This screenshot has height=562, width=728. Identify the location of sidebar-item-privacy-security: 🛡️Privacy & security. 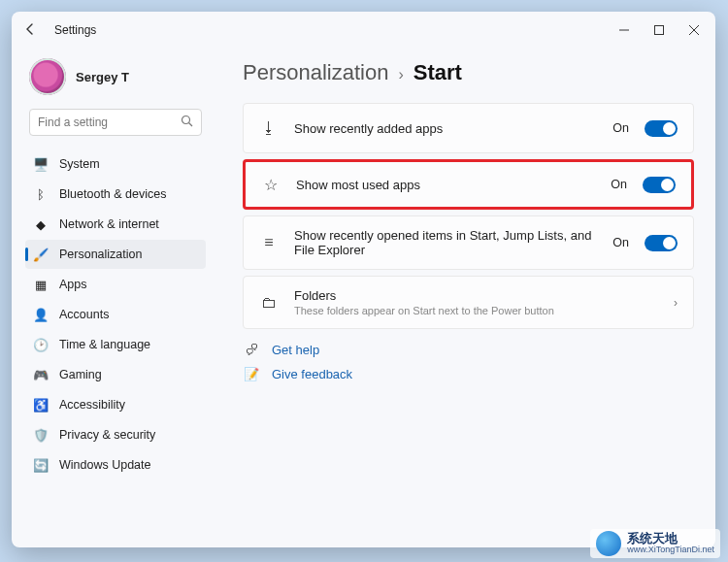
(116, 435).